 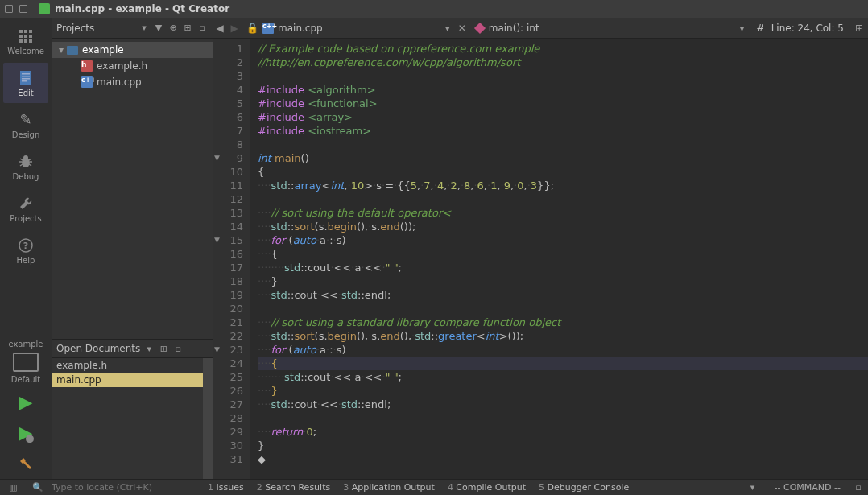 I want to click on toggle-sidebar-button: ▥, so click(x=14, y=488).